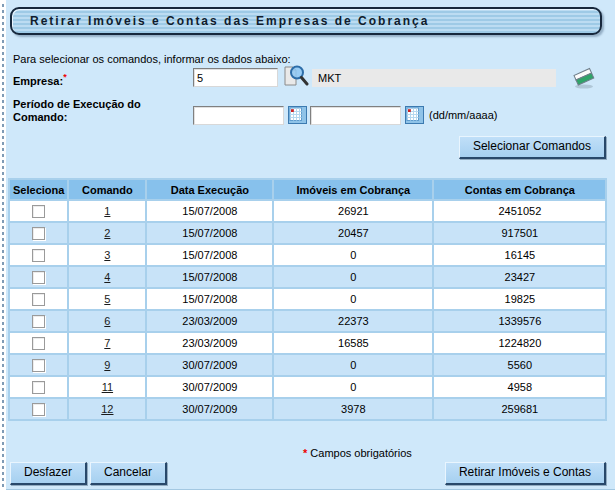  Describe the element at coordinates (520, 343) in the screenshot. I see `contas-cell: 1224820` at that location.